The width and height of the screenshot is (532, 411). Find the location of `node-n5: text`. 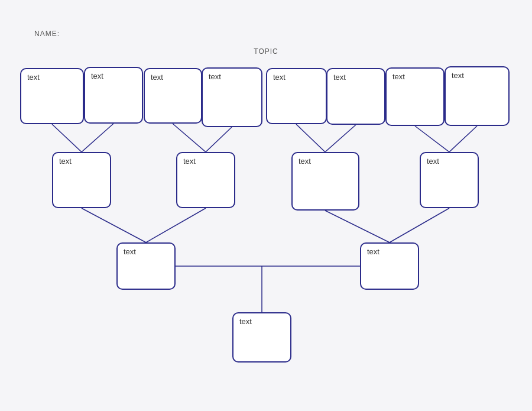

node-n5: text is located at coordinates (297, 96).